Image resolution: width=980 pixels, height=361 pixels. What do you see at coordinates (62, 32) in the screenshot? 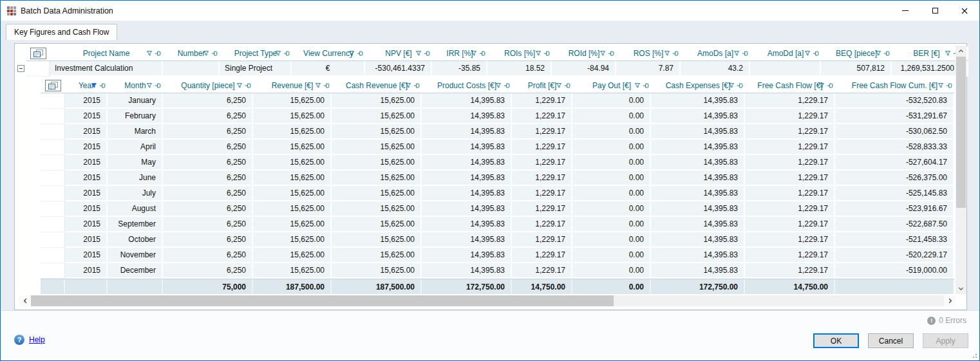
I see `tab-key-figures-and-cash-flow: Key Figures and Cash Flow` at bounding box center [62, 32].